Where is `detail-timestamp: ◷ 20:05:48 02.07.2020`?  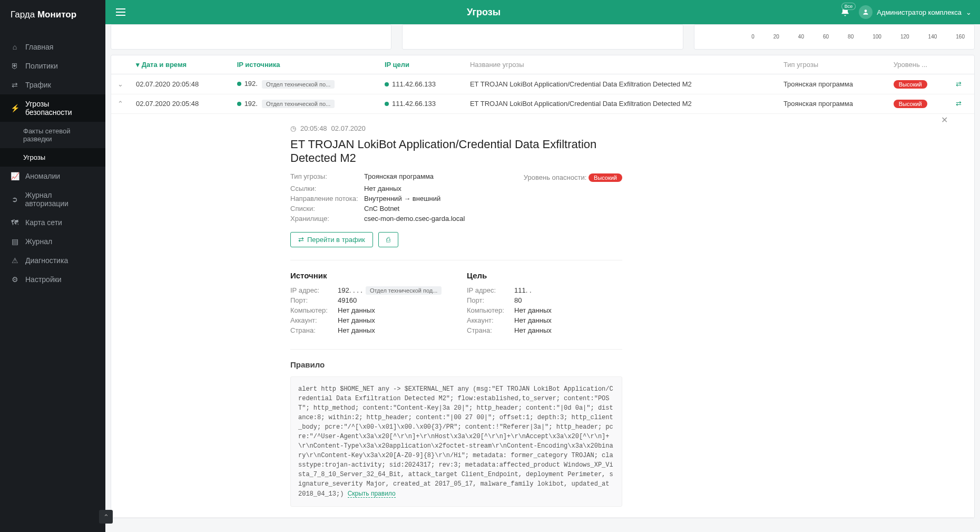 detail-timestamp: ◷ 20:05:48 02.07.2020 is located at coordinates (456, 129).